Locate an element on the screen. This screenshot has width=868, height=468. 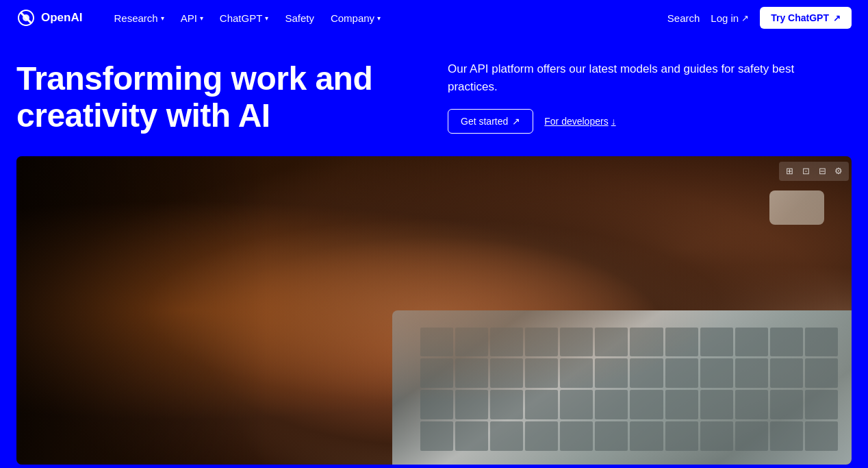
phone-element is located at coordinates (797, 208).